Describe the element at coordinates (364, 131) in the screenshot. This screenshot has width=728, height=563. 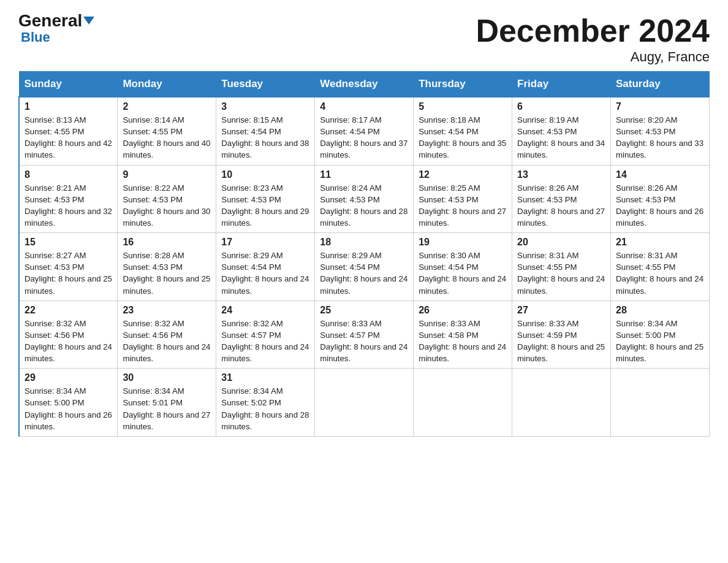
I see `calendar-cell: 4Sunrise: 8:17 AMSunset: 4:54 PMDaylight…` at that location.